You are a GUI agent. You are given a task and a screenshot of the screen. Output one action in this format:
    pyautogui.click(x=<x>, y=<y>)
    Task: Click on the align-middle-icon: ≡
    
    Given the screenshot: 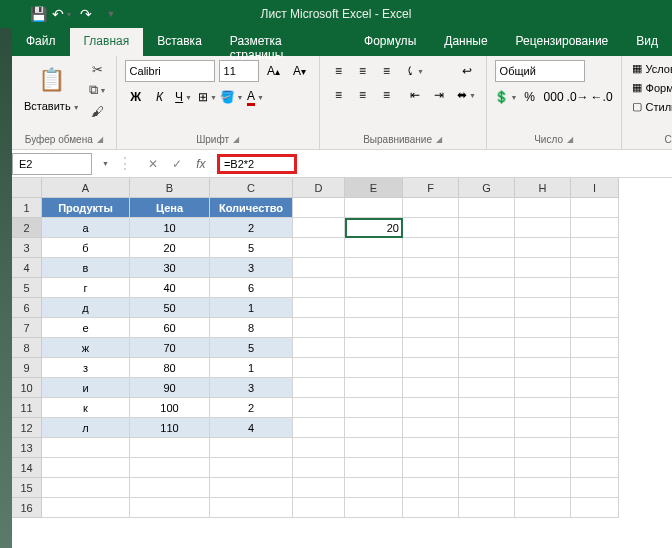 What is the action you would take?
    pyautogui.click(x=363, y=71)
    